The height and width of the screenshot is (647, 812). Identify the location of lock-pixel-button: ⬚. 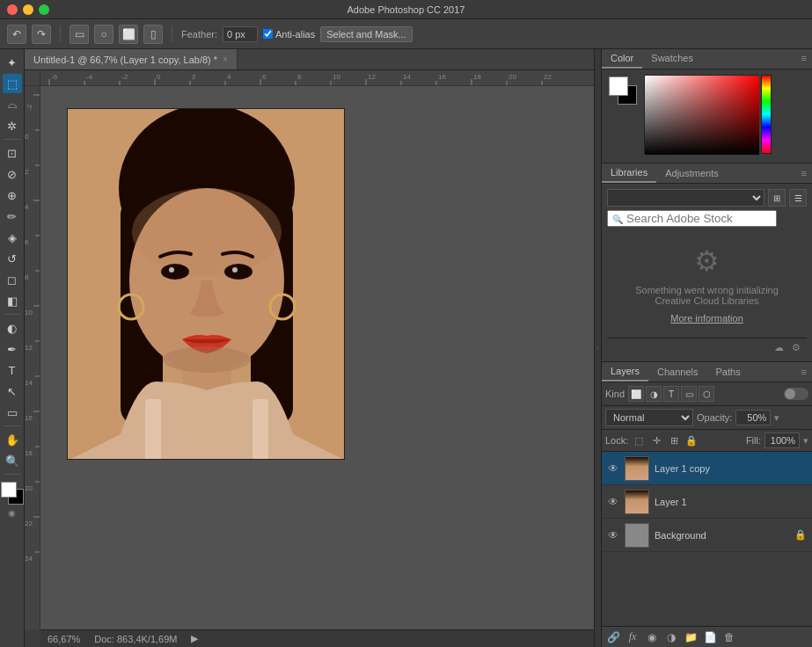
(639, 440).